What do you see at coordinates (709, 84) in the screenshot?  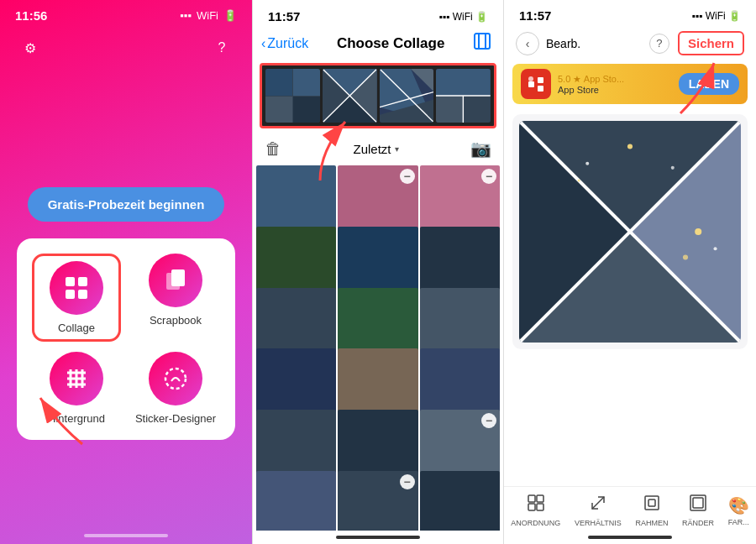 I see `laden-button: LADEN` at bounding box center [709, 84].